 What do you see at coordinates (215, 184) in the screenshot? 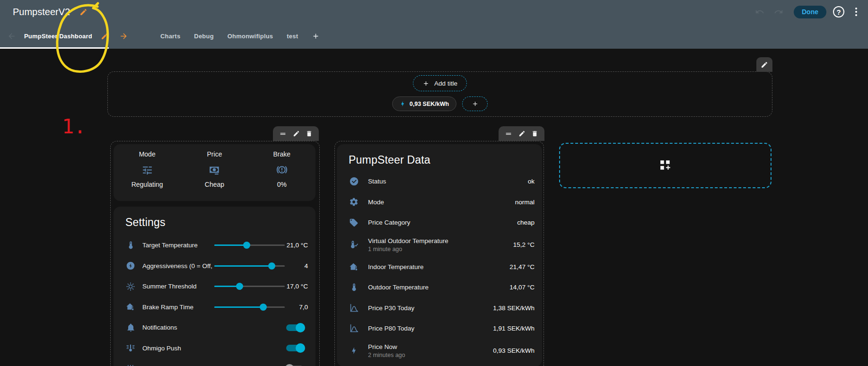
I see `glance-value: Cheap` at bounding box center [215, 184].